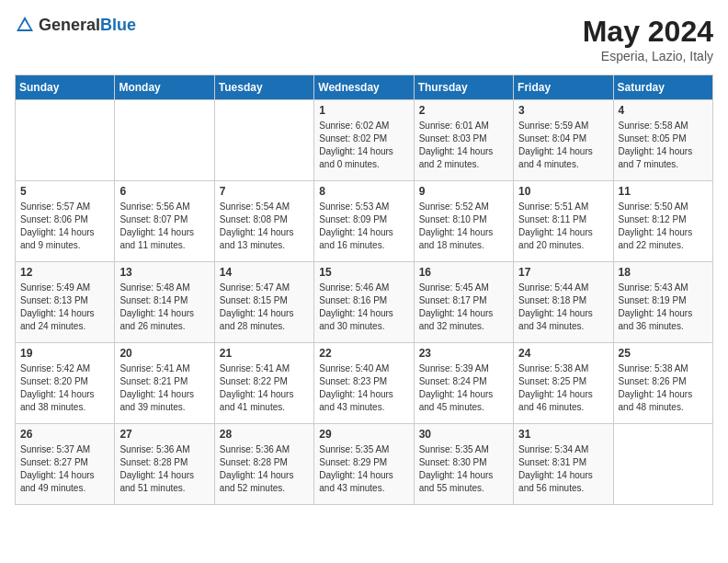 The width and height of the screenshot is (728, 563). I want to click on day-number: 9, so click(463, 191).